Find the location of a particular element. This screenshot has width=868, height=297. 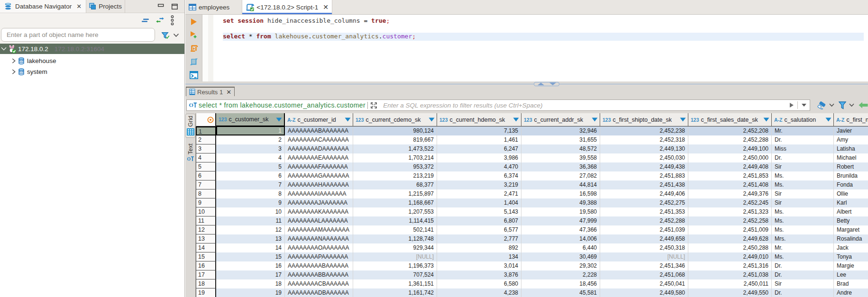

tab-text-presentation: Text is located at coordinates (191, 153).